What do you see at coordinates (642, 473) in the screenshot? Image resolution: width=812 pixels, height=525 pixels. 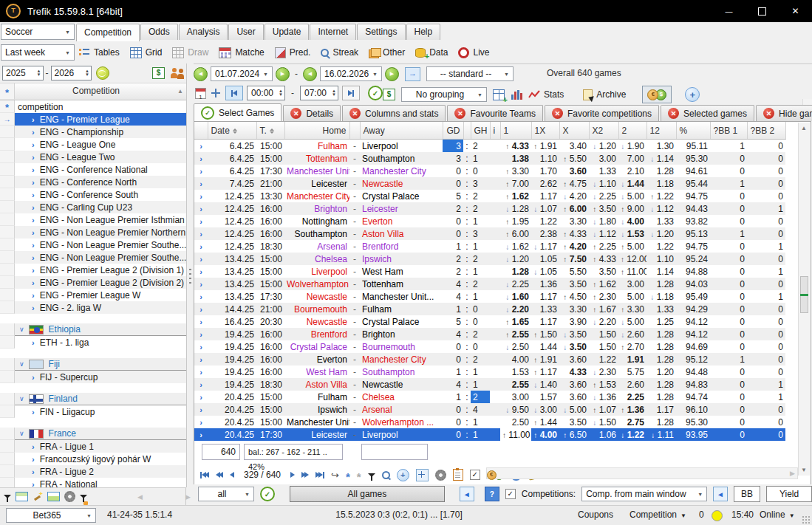 I see `horizontal-scrollbar: ◀ ▶` at bounding box center [642, 473].